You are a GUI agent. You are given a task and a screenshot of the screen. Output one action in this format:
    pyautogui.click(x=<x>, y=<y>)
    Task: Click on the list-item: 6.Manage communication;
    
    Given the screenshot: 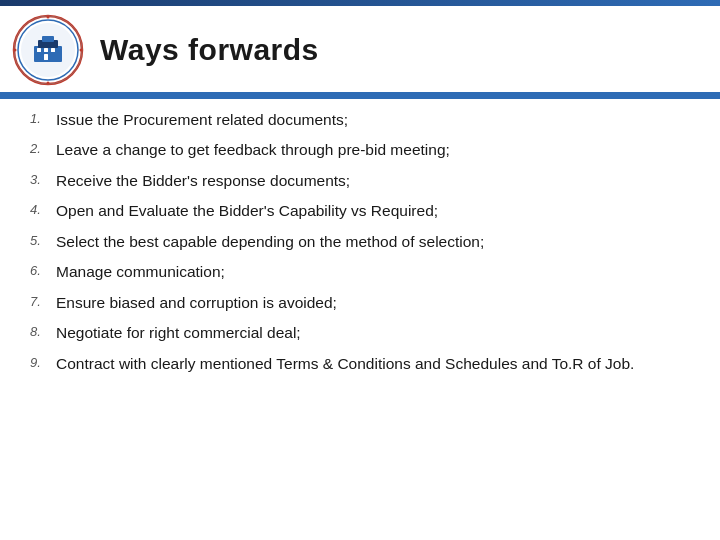 What is the action you would take?
    pyautogui.click(x=360, y=272)
    